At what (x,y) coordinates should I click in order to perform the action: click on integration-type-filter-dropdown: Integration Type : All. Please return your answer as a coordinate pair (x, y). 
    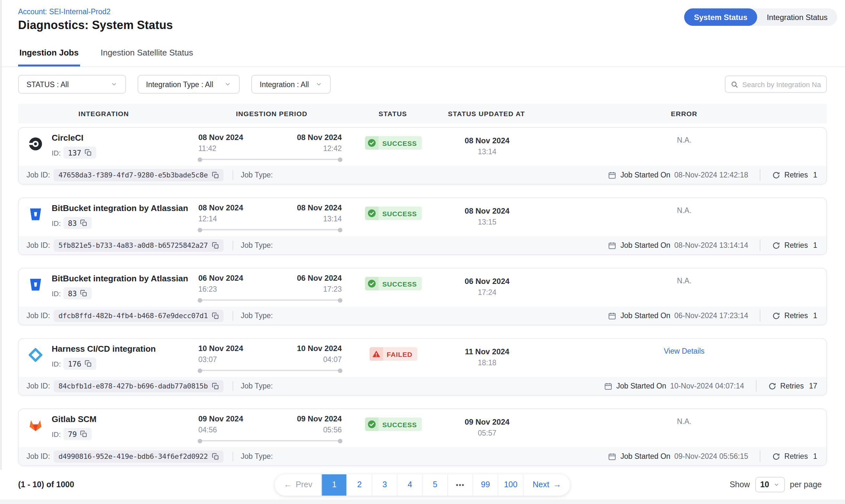
    Looking at the image, I should click on (189, 84).